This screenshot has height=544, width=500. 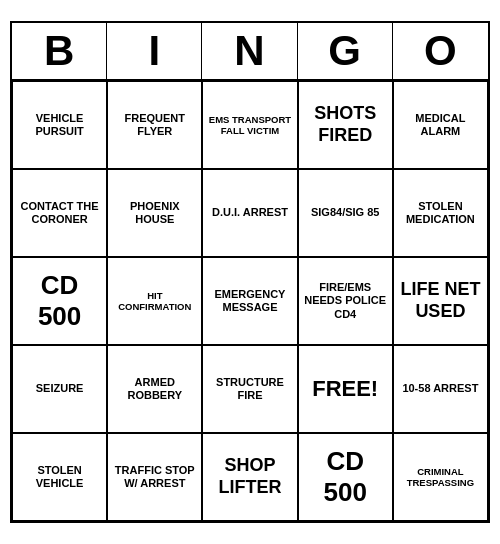 I want to click on bingo-header: BINGO, so click(x=250, y=52).